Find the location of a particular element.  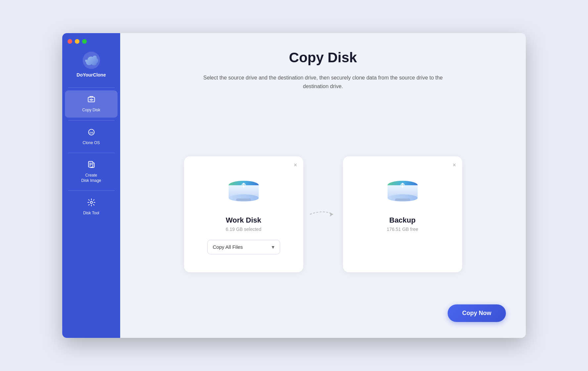

destination-disk-card: × is located at coordinates (403, 214).